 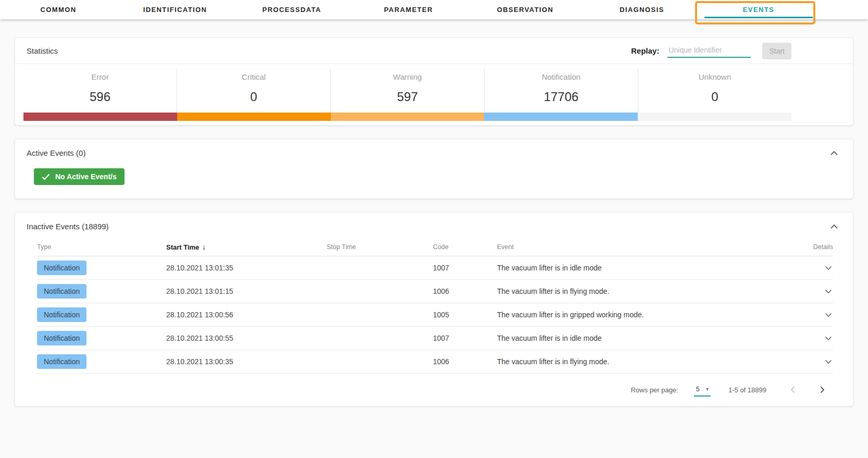 I want to click on table-row: Notification 28.10.2021 13:00:55 1007 Th…, so click(x=435, y=339).